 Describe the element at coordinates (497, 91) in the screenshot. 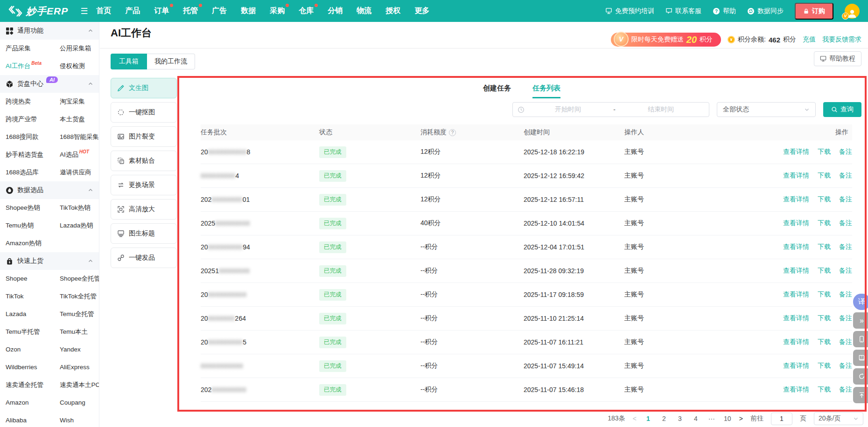

I see `tab-create-task: 创建任务` at that location.